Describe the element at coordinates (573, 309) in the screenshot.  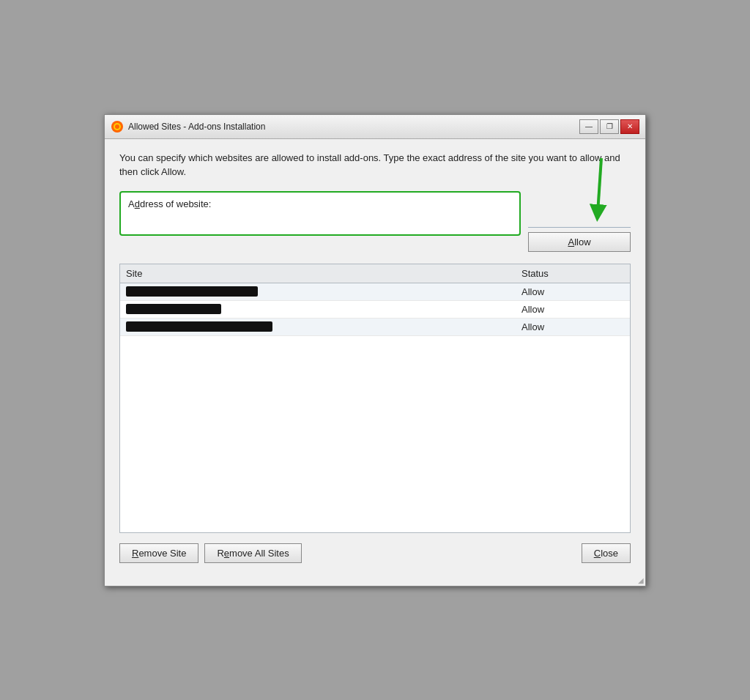
I see `row-status-2: Allow` at that location.